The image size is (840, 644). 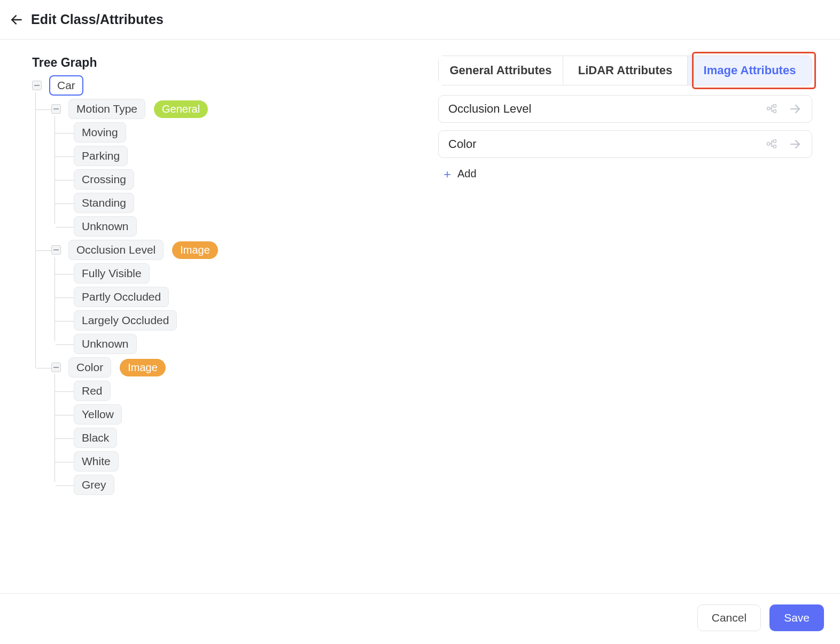 What do you see at coordinates (729, 618) in the screenshot?
I see `cancel-button: Cancel` at bounding box center [729, 618].